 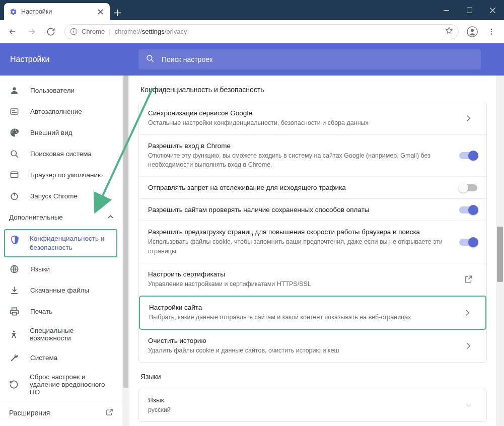 I want to click on row-do-not-track: Отправлять запрет на отслеживание для ис…, so click(x=313, y=187).